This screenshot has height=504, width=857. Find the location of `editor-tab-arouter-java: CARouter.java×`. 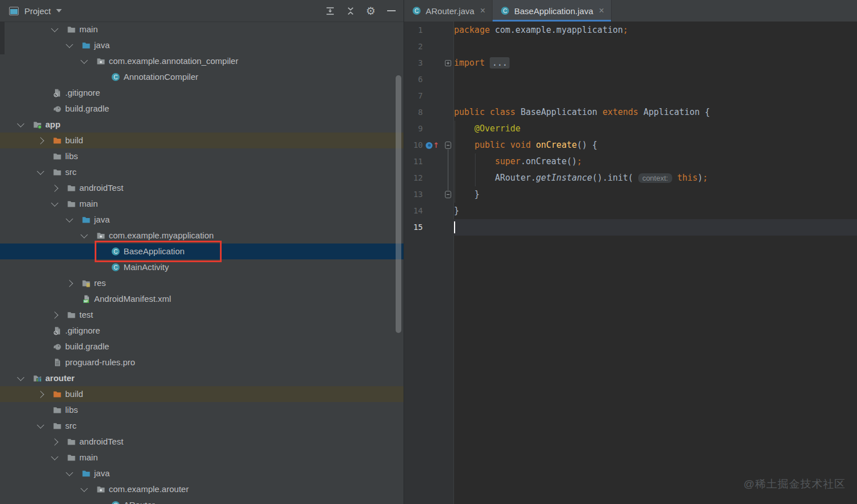

editor-tab-arouter-java: CARouter.java× is located at coordinates (448, 11).